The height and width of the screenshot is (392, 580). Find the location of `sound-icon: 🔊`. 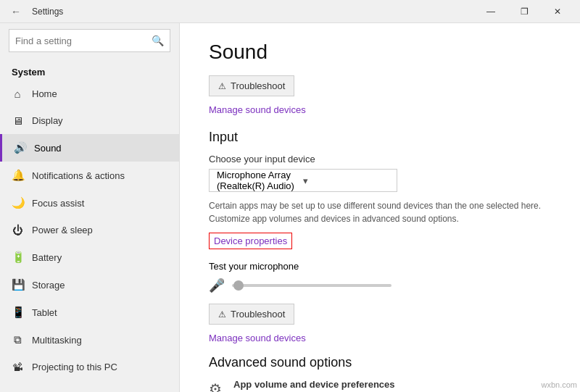

sound-icon: 🔊 is located at coordinates (20, 148).